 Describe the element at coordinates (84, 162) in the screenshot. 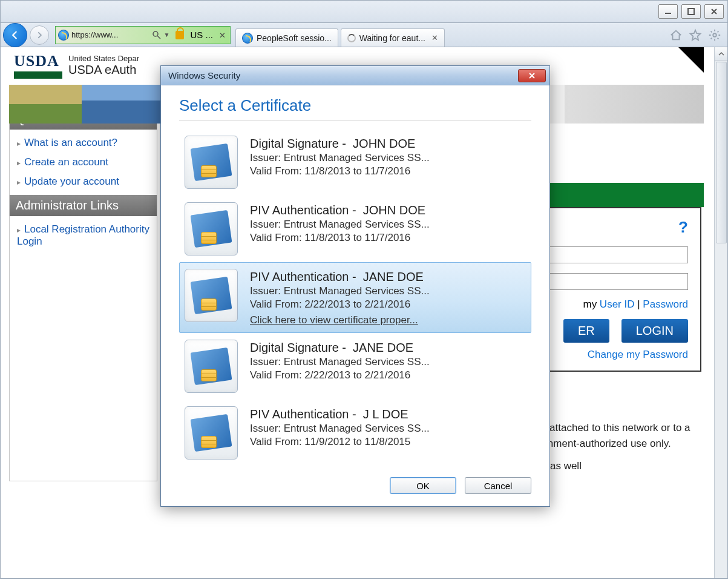

I see `sidebar-item: Create an account` at that location.